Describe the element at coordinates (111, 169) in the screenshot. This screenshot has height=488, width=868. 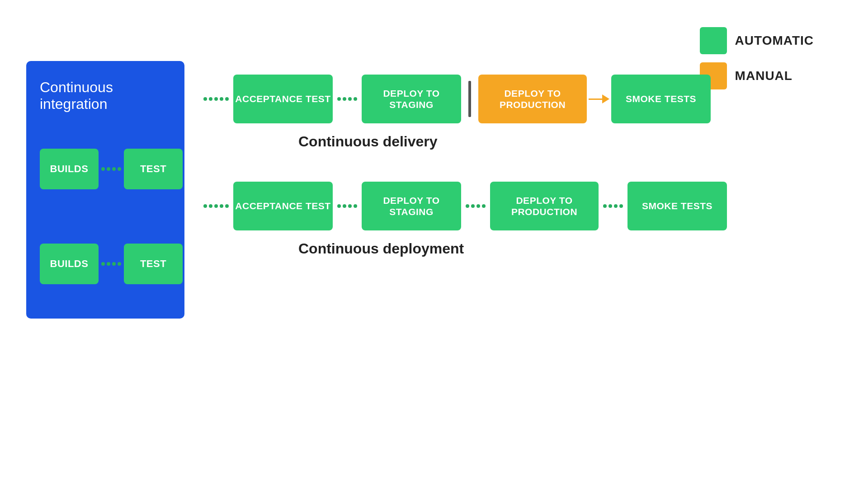
I see `ci-row-1: BUILDS TEST` at that location.